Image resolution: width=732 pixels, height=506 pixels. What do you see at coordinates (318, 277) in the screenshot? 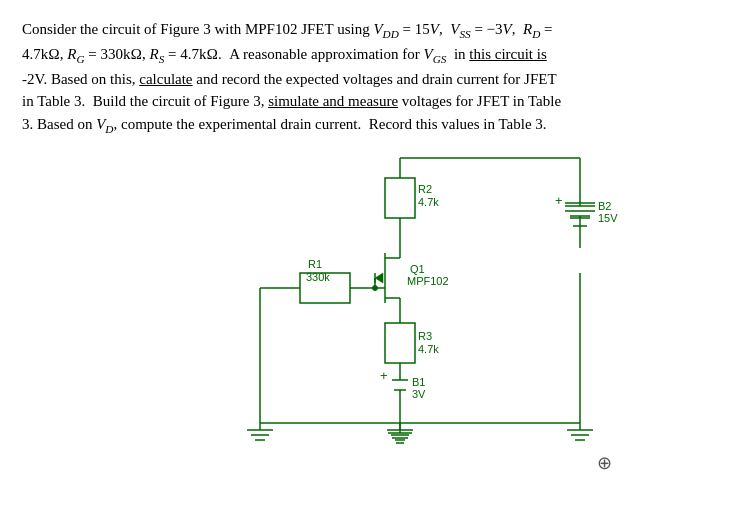
I see `R1-value: 330k` at bounding box center [318, 277].